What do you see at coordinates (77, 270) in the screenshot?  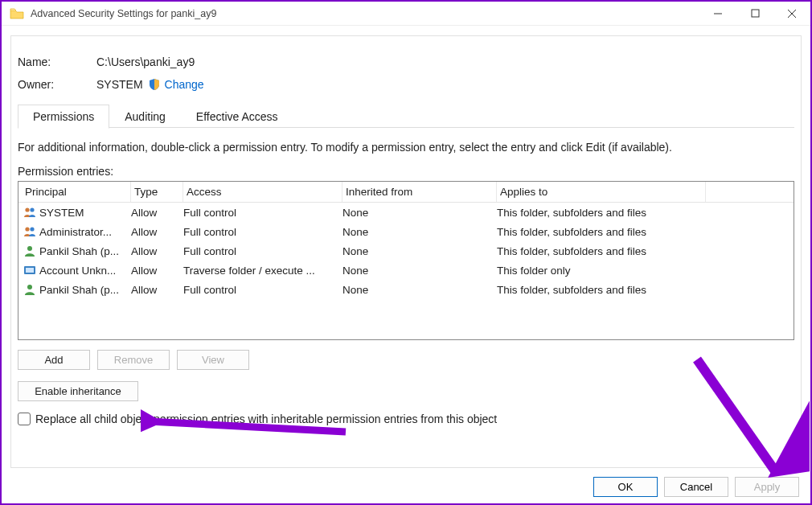 I see `principal-cell: Account Unkn...` at bounding box center [77, 270].